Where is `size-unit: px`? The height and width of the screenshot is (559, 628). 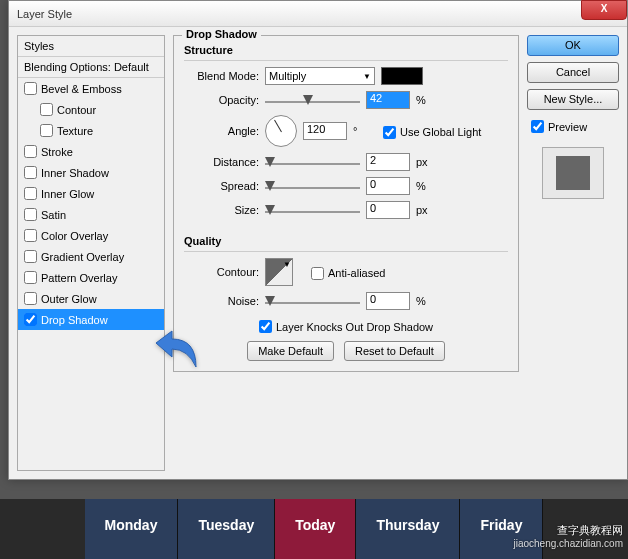
size-unit: px is located at coordinates (426, 210).